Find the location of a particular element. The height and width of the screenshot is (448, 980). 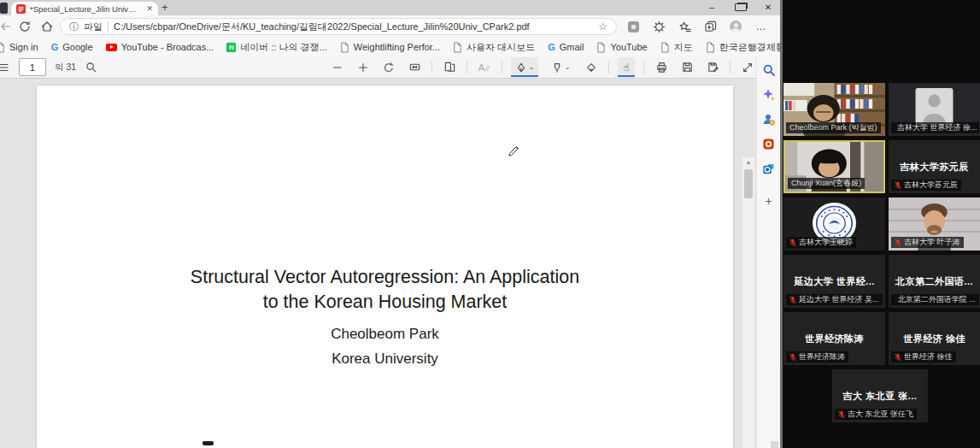

participant-tile-xu: 吉林大学 世界经济 徐... is located at coordinates (935, 109).